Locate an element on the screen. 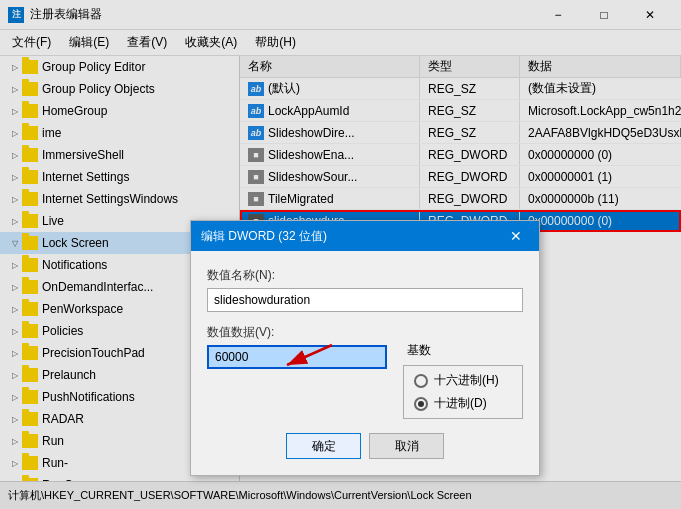 Image resolution: width=681 pixels, height=509 pixels. name-label: 数值名称(N): is located at coordinates (365, 276).